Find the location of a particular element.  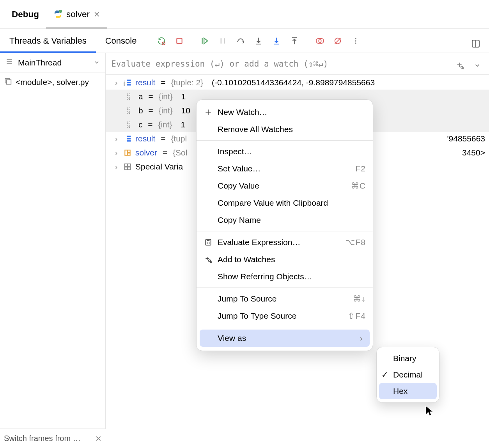

submenu-hex: Hex is located at coordinates (408, 391).